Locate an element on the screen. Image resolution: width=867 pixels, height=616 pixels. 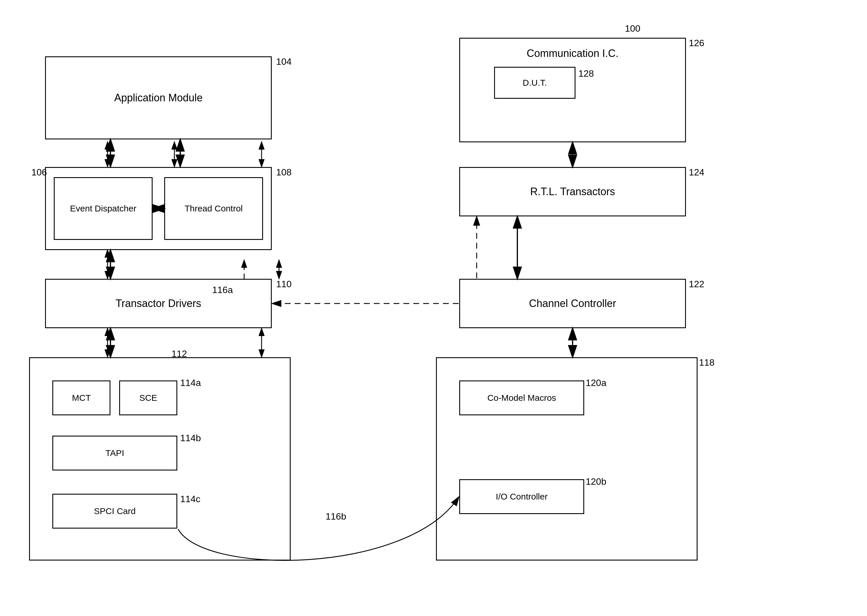
event-dispatcher-label: Event Dispatcher is located at coordinates (103, 209).